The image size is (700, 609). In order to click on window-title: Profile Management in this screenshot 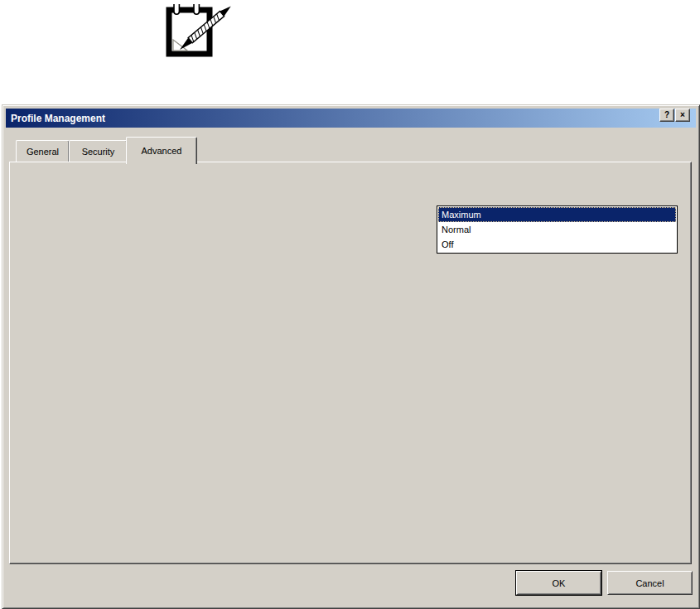, I will do `click(56, 118)`.